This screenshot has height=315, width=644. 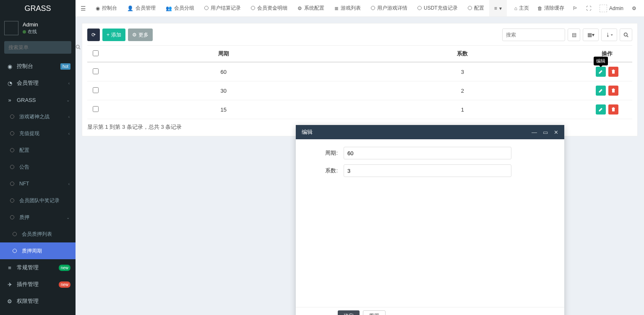 What do you see at coordinates (428, 171) in the screenshot?
I see `coef-input` at bounding box center [428, 171].